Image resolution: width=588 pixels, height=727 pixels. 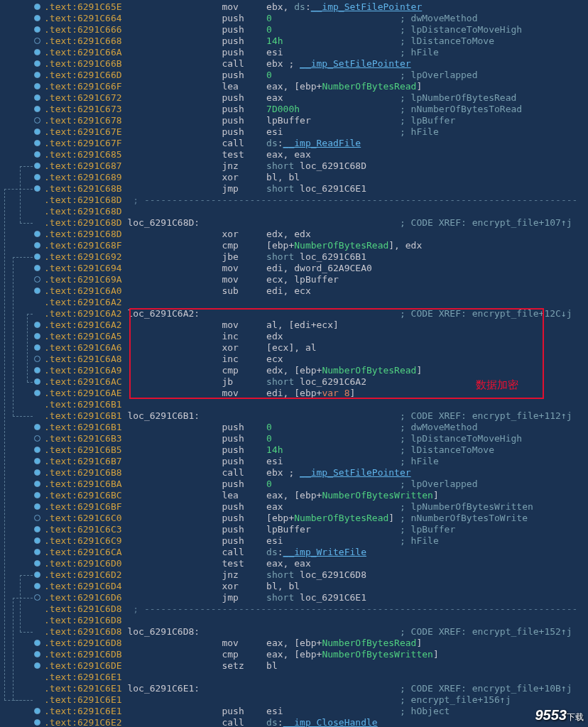 I want to click on disasm-row: .text:6291C66A push esi ; hFile, so click(x=311, y=53).